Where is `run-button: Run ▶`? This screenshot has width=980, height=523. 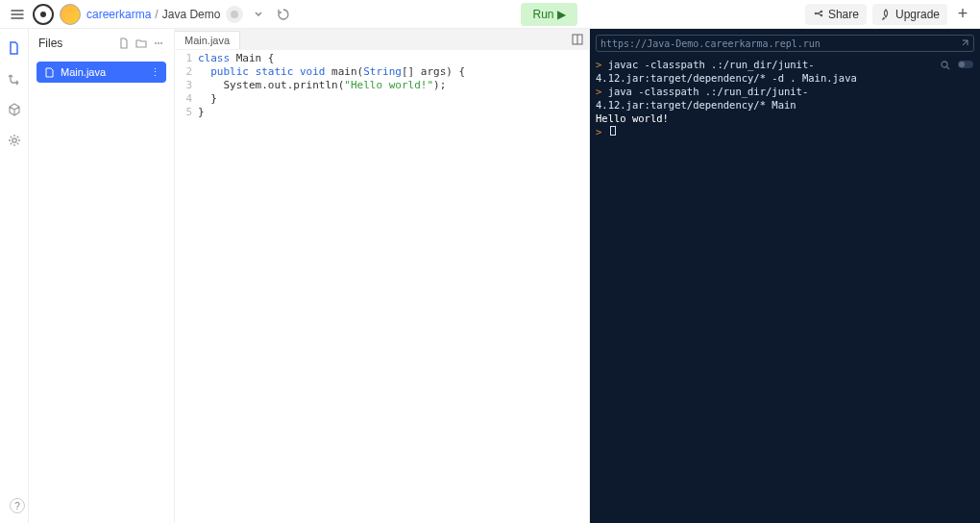 run-button: Run ▶ is located at coordinates (549, 14).